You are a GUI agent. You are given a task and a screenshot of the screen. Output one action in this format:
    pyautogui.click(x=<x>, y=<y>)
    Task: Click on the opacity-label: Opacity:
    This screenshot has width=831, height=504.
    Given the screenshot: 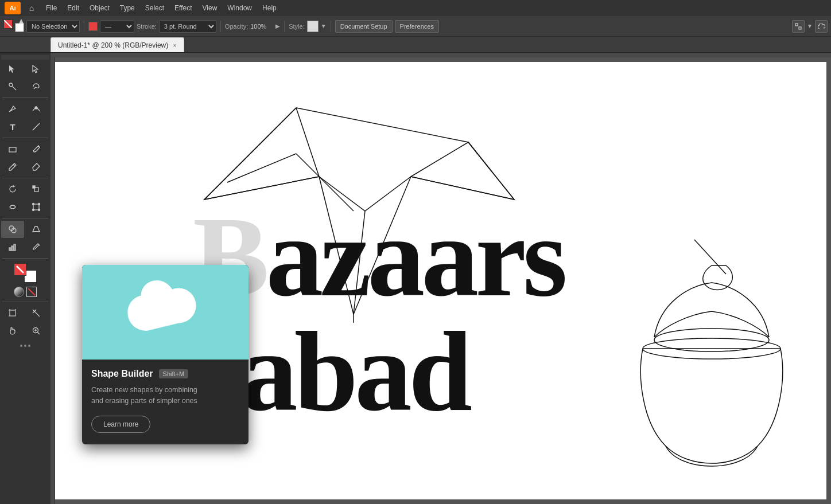 What is the action you would take?
    pyautogui.click(x=236, y=26)
    